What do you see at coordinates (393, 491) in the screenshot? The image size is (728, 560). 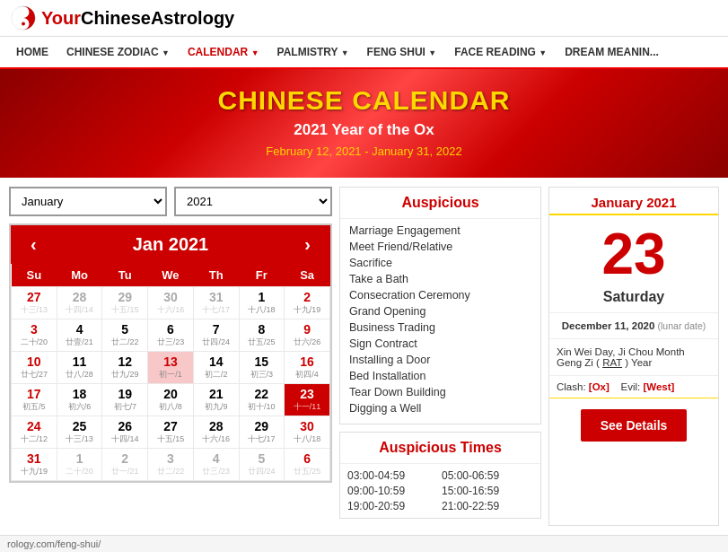 I see `auspicious-time: 09:00-10:59` at bounding box center [393, 491].